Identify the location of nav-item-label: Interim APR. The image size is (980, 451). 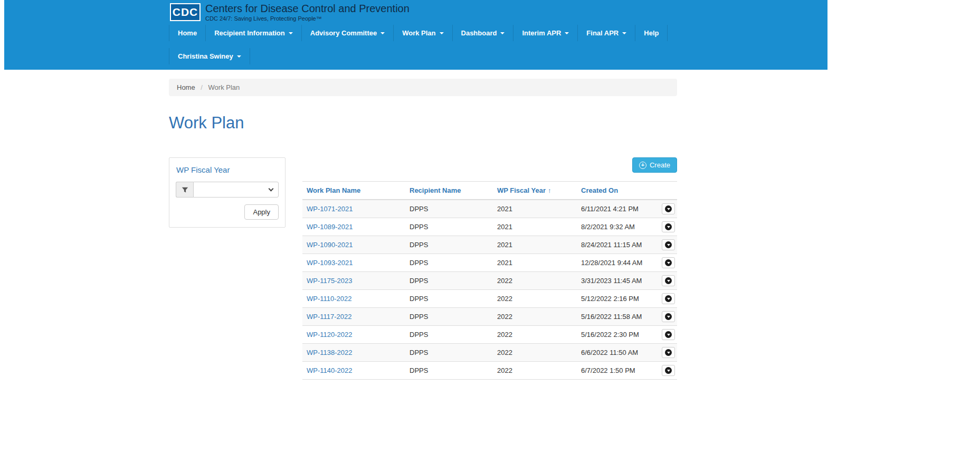
(541, 33).